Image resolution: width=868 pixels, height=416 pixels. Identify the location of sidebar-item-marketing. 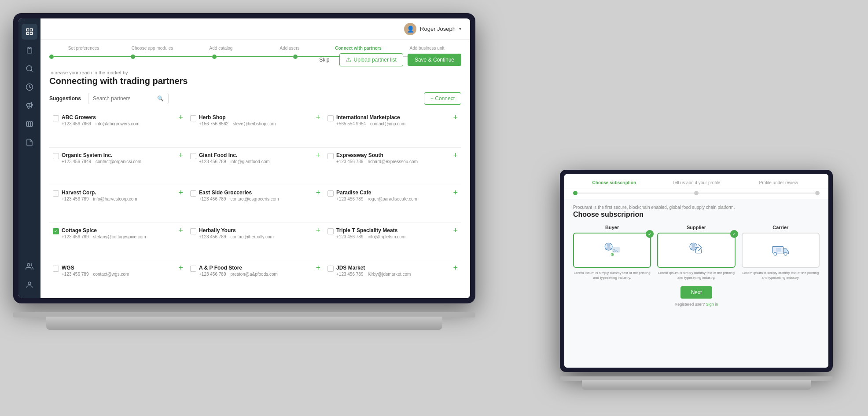
(29, 106).